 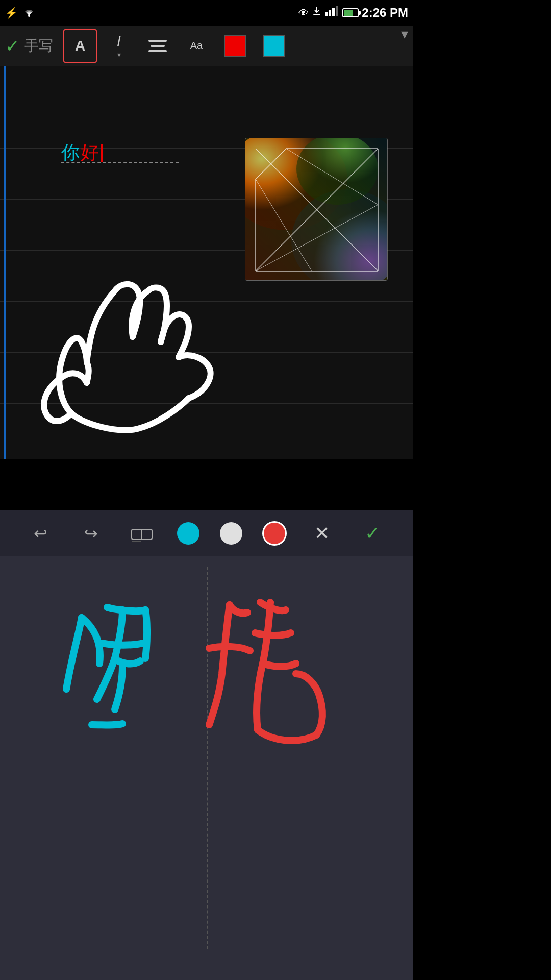 What do you see at coordinates (207, 46) in the screenshot?
I see `main-toolbar: ✓ 手写 A I ▾ Aa` at bounding box center [207, 46].